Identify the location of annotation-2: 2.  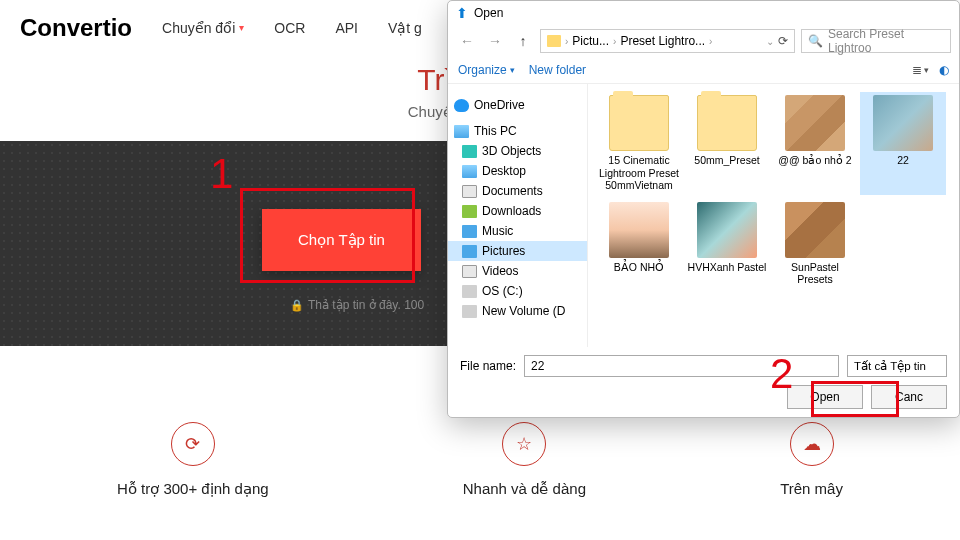
(782, 374).